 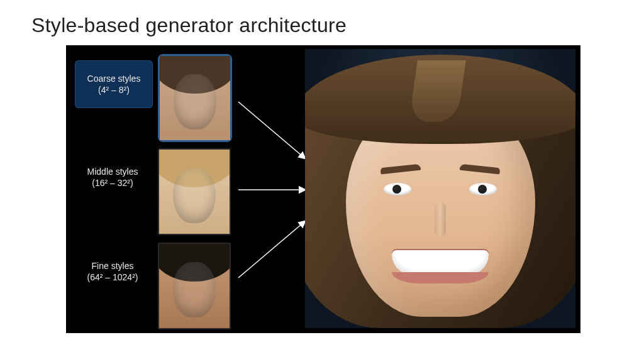 I want to click on level-label-fine: Fine styles (64² – 1024²), so click(x=113, y=272).